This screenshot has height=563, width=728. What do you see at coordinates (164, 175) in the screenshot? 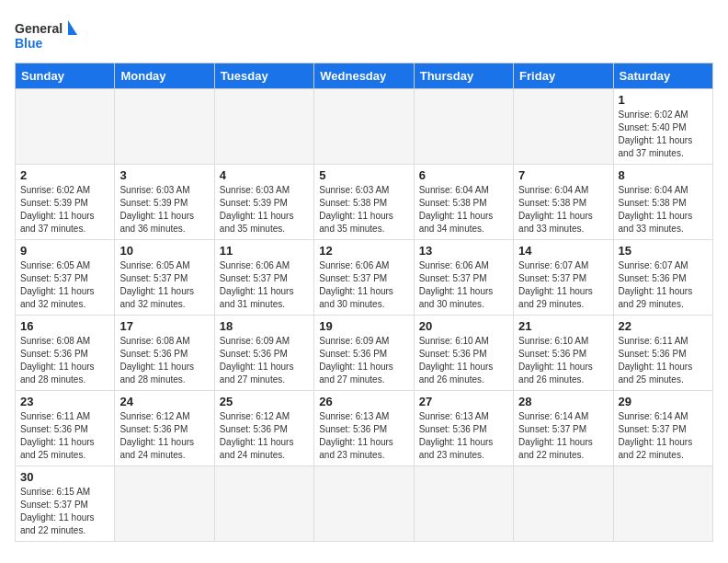
I see `day-number: 3` at bounding box center [164, 175].